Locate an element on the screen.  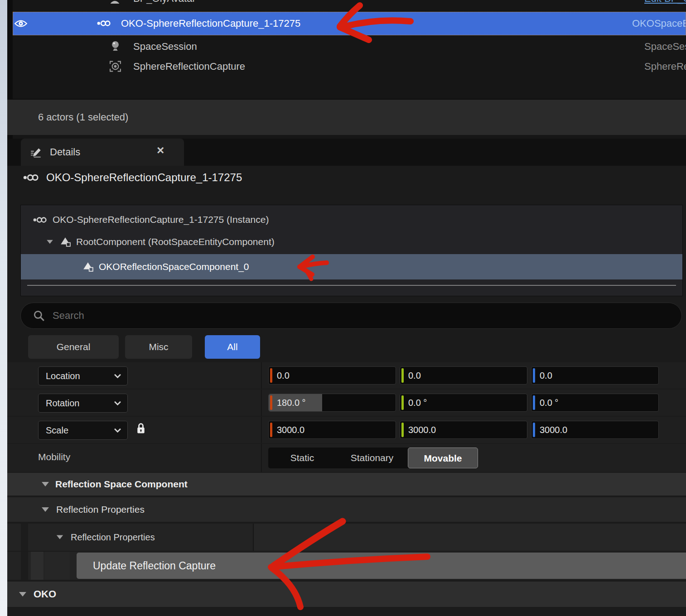
filter-label: All is located at coordinates (232, 347).